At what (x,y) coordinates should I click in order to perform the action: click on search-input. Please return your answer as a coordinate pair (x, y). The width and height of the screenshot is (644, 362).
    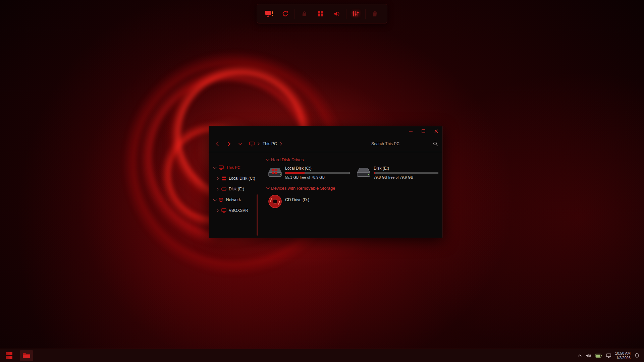
    Looking at the image, I should click on (401, 144).